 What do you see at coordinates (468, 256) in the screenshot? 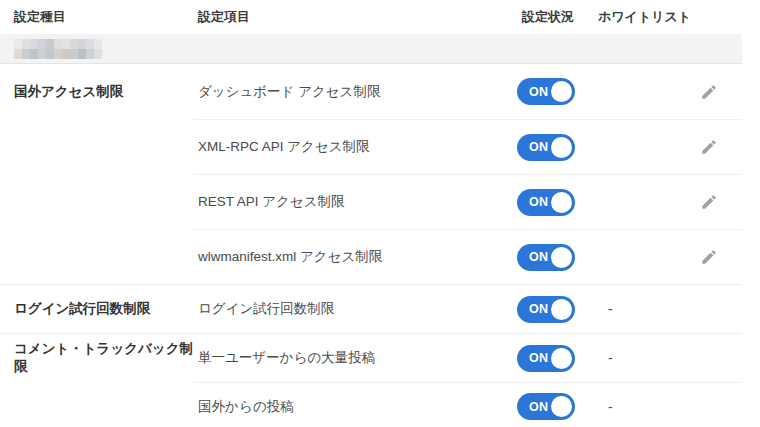
I see `table-row: wlwmanifest.xml アクセス制限 ON` at bounding box center [468, 256].